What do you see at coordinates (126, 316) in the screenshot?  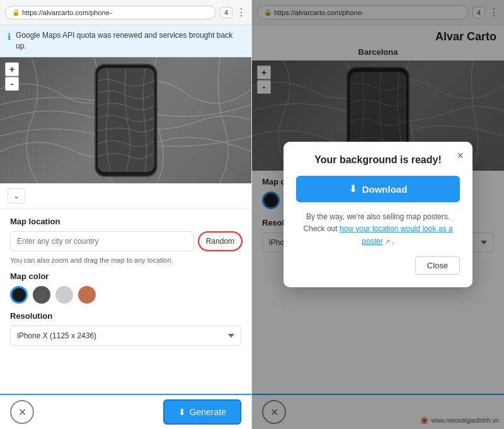 I see `resolution-label-left: Resolution` at bounding box center [126, 316].